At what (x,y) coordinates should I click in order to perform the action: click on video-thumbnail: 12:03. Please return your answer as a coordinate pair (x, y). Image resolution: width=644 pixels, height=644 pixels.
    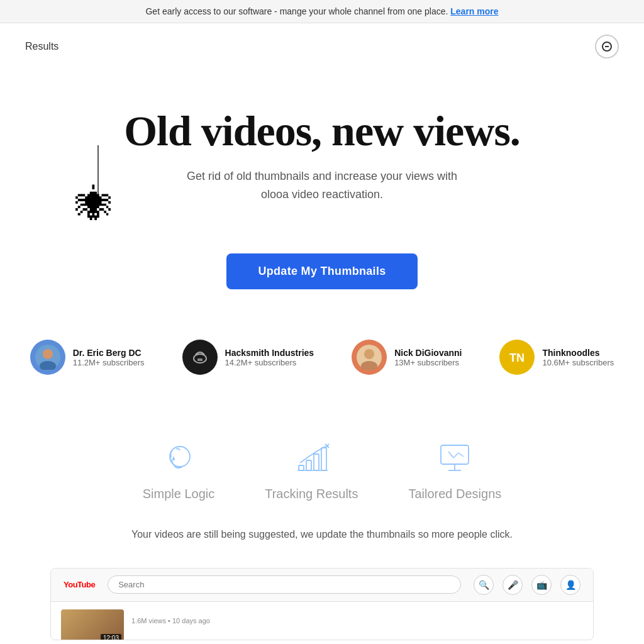
    Looking at the image, I should click on (92, 625).